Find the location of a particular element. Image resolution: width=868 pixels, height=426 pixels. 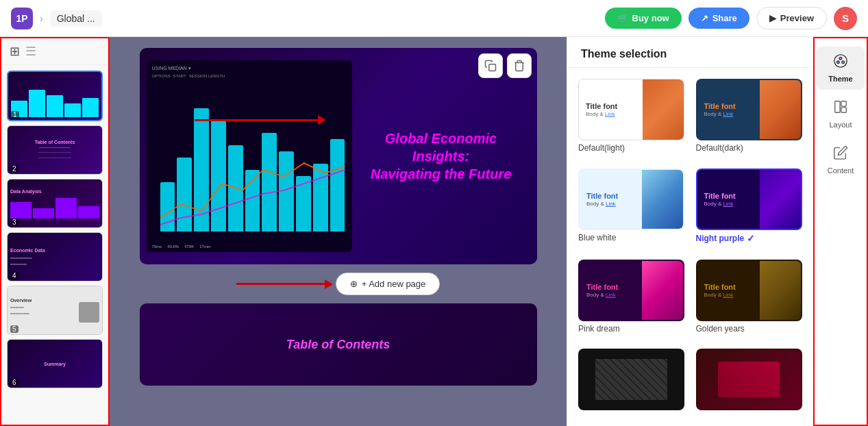

slide-number-2: 2 is located at coordinates (14, 168).